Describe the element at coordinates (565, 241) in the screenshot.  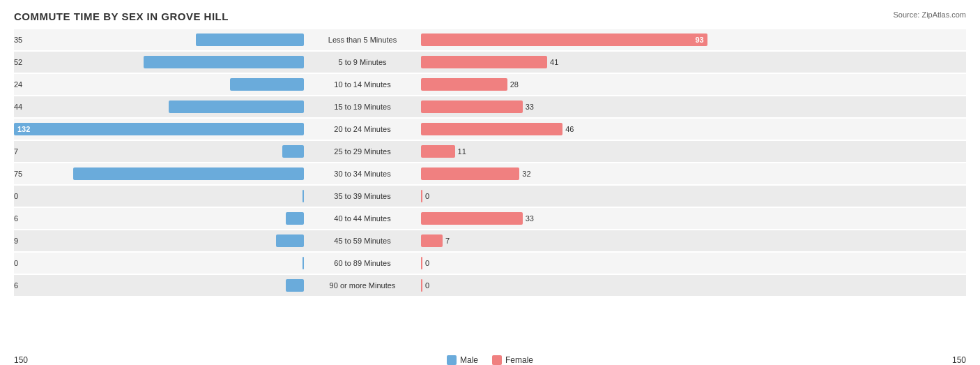
I see `right-section: 7` at that location.